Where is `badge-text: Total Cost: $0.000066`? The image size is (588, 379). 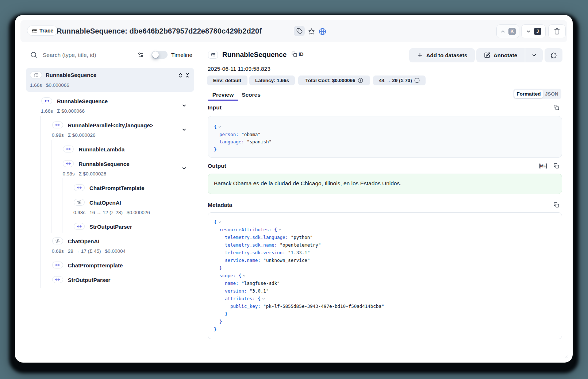
badge-text: Total Cost: $0.000066 is located at coordinates (330, 80).